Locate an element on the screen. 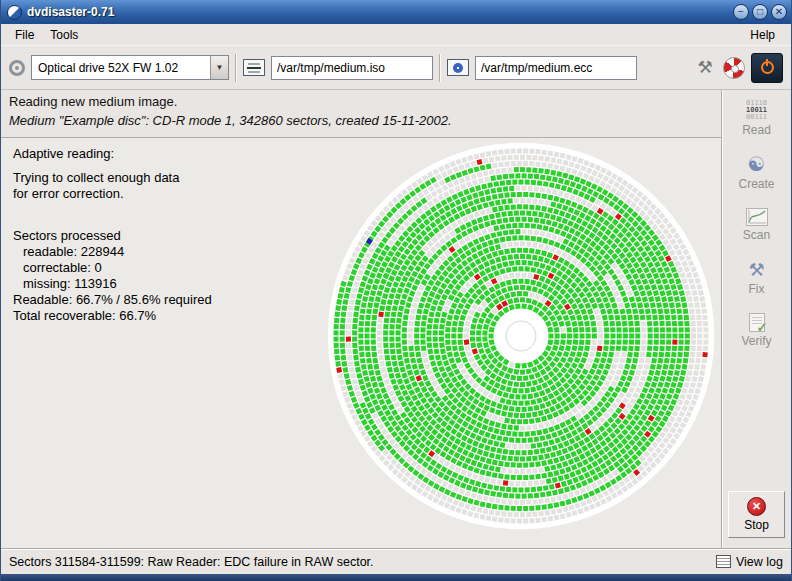 This screenshot has width=792, height=581. menu-help: Help is located at coordinates (762, 35).